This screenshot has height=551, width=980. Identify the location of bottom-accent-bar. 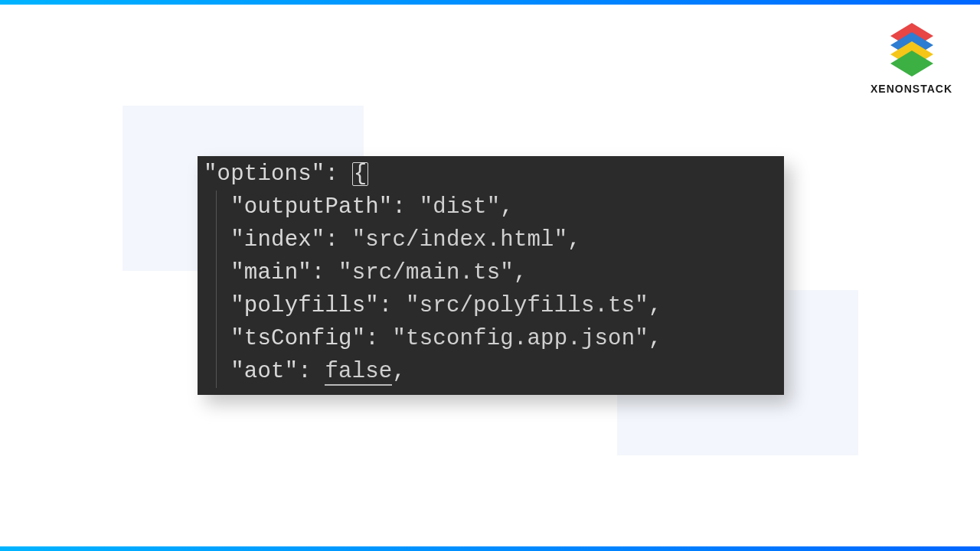
(490, 549).